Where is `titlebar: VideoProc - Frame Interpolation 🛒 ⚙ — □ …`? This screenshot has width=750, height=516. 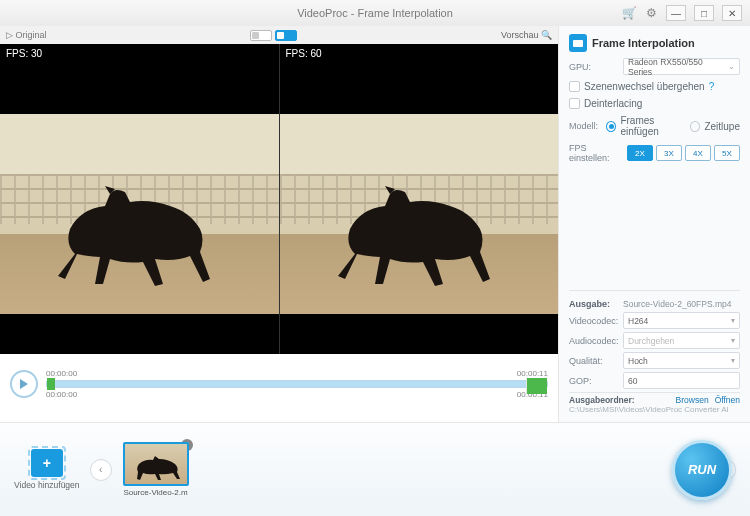
titlebar: VideoProc - Frame Interpolation 🛒 ⚙ — □ … is located at coordinates (375, 13).